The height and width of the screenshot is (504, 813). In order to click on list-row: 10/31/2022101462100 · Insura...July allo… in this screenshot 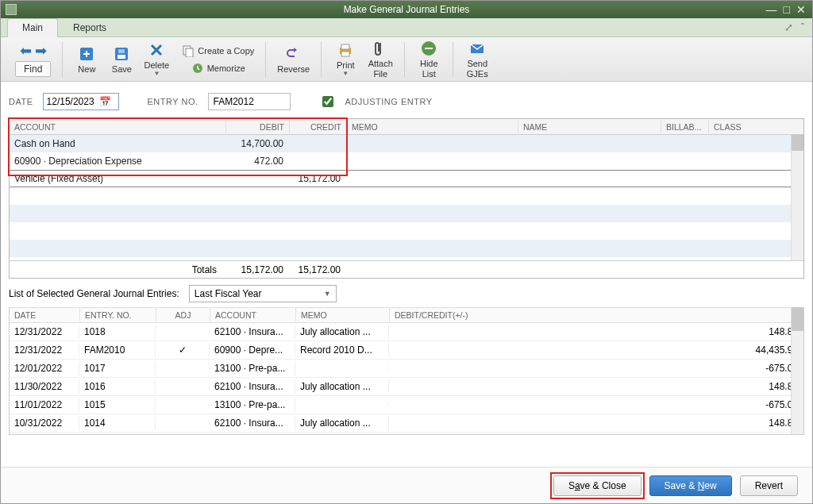, I will do `click(406, 424)`.